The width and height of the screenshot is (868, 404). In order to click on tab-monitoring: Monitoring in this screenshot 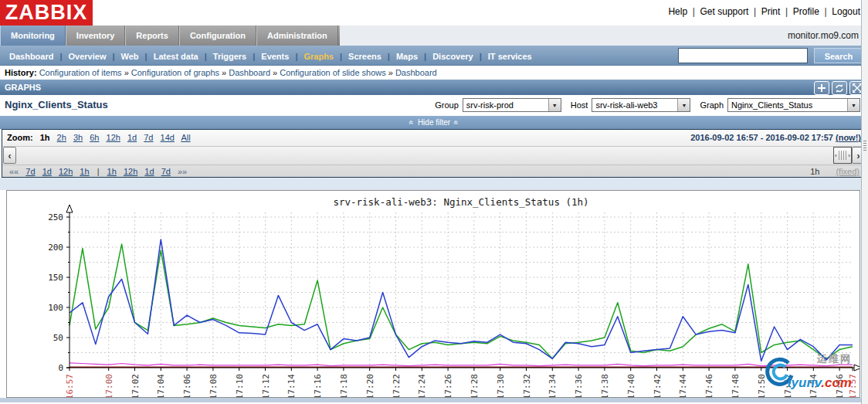, I will do `click(32, 36)`.